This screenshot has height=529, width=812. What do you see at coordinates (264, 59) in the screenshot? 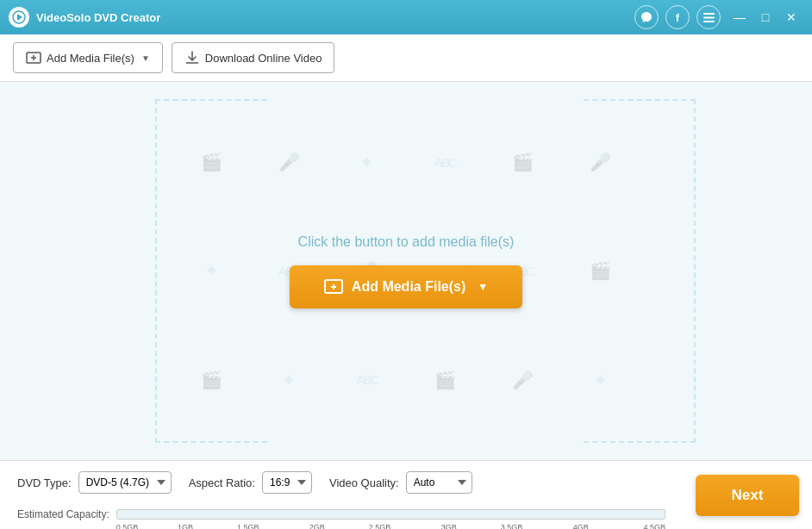
I see `download-video-label: Download Online Video` at bounding box center [264, 59].